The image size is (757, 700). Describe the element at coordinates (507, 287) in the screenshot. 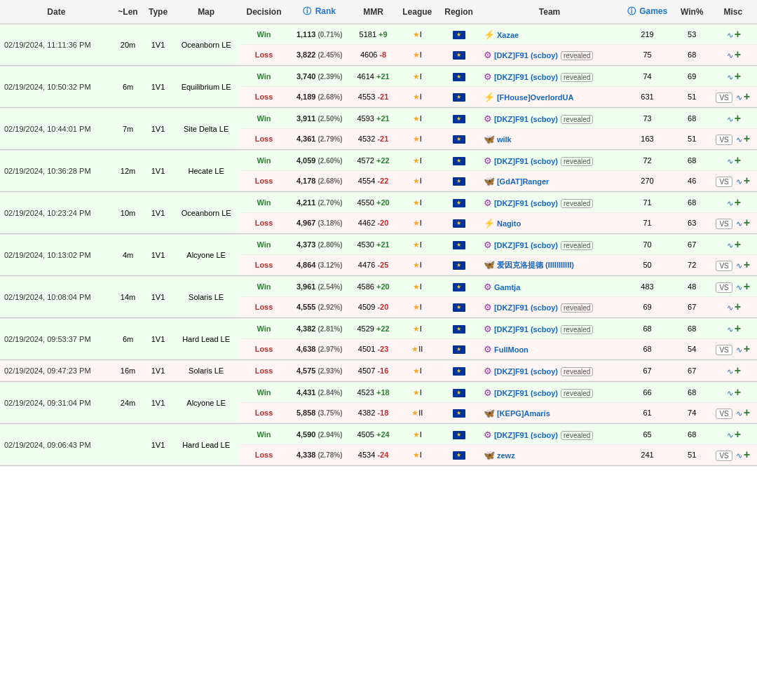

I see `team-name: Gamtja` at that location.